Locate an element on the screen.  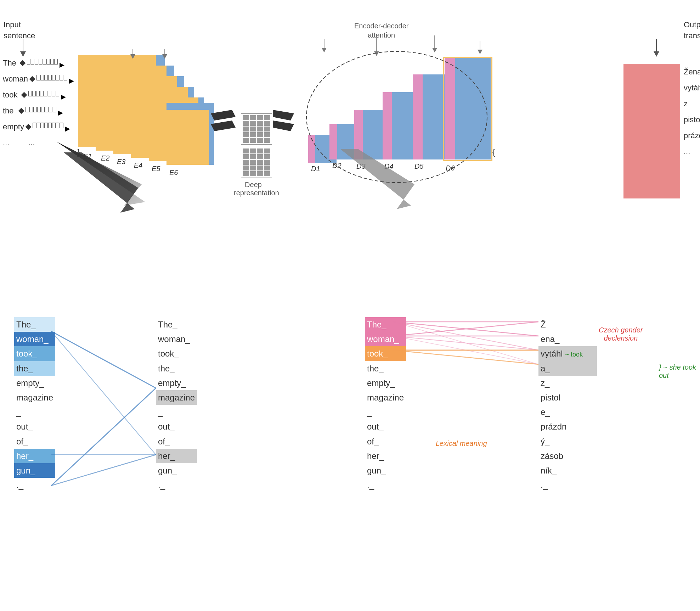
diamond-the is located at coordinates (23, 63).